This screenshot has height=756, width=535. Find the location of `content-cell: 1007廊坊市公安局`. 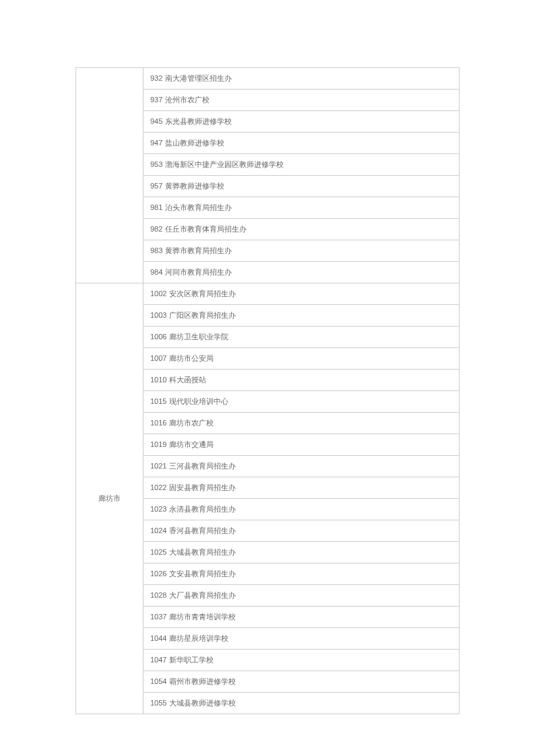

content-cell: 1007廊坊市公安局 is located at coordinates (302, 359).